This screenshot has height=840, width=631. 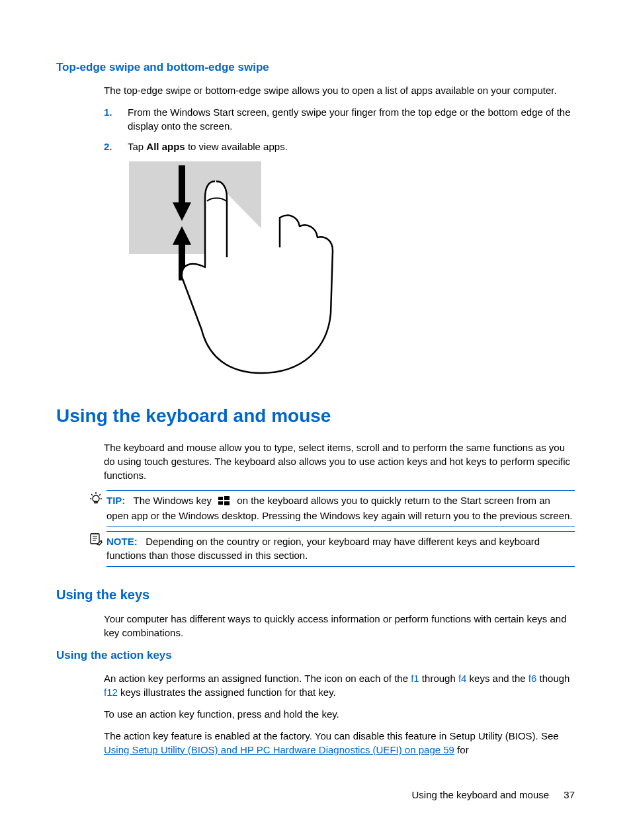 I want to click on text-fragment: keys illustrates the assigned function f…, so click(x=227, y=692).